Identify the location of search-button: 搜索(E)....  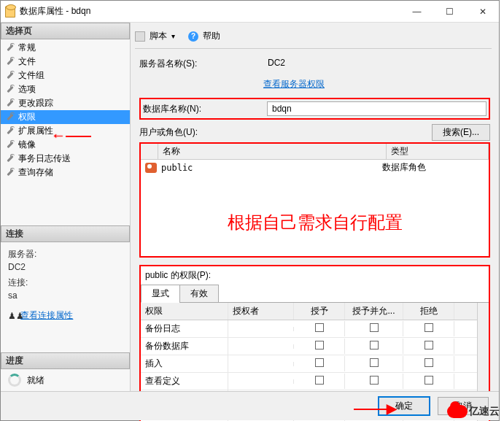
(461, 133).